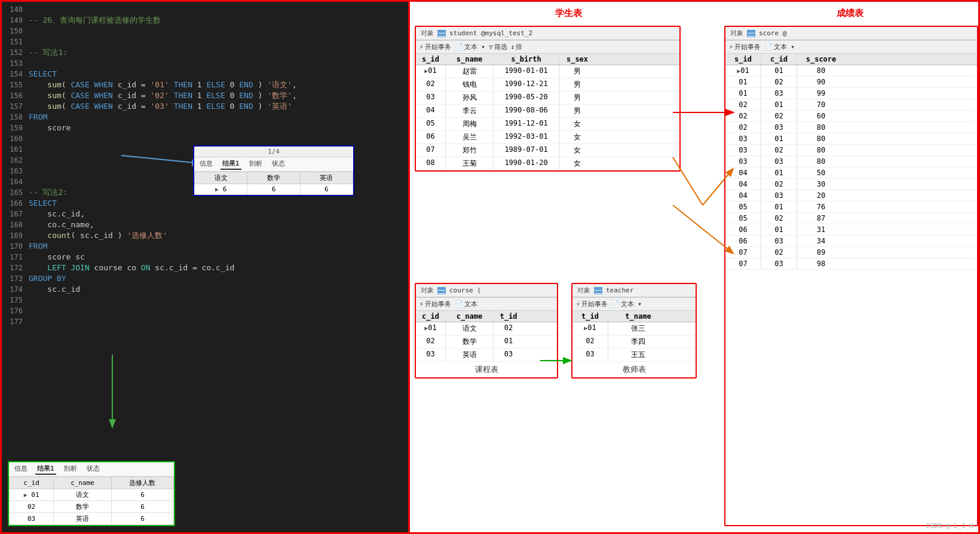  Describe the element at coordinates (470, 47) in the screenshot. I see `student-text-btn: 📄 文本 ▾` at that location.